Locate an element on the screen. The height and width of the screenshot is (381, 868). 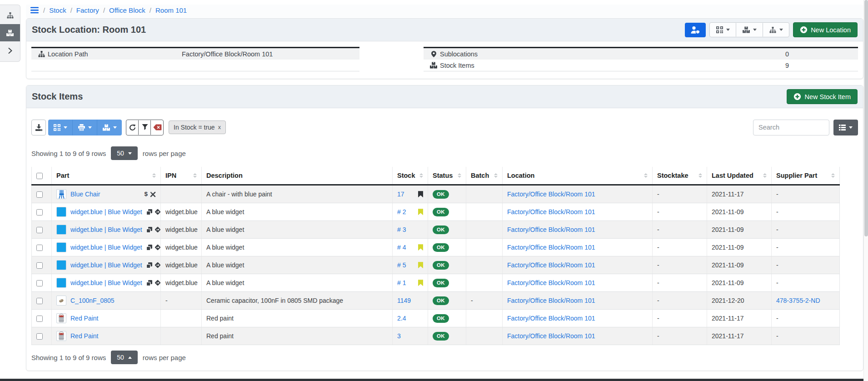
column-header-ipn: IPN is located at coordinates (181, 176).